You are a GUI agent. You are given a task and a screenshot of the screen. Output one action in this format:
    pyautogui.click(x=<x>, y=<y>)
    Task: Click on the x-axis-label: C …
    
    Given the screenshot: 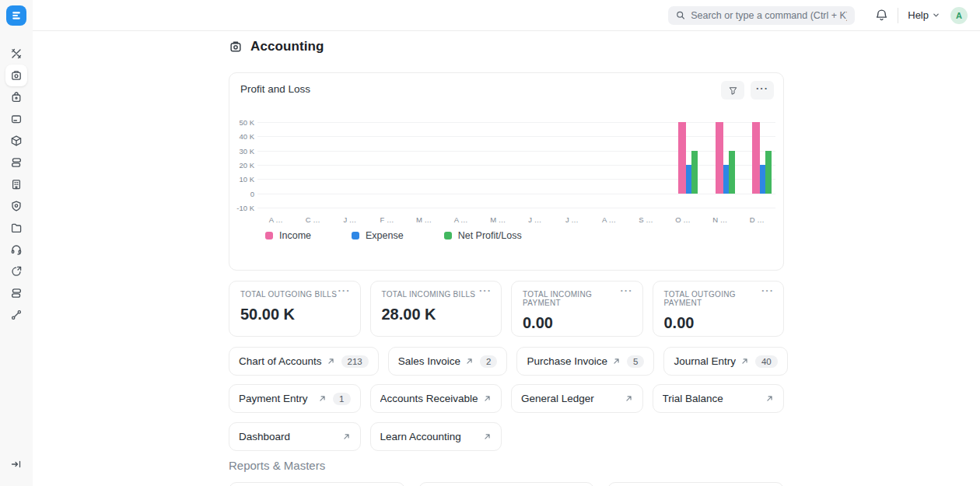 What is the action you would take?
    pyautogui.click(x=313, y=219)
    